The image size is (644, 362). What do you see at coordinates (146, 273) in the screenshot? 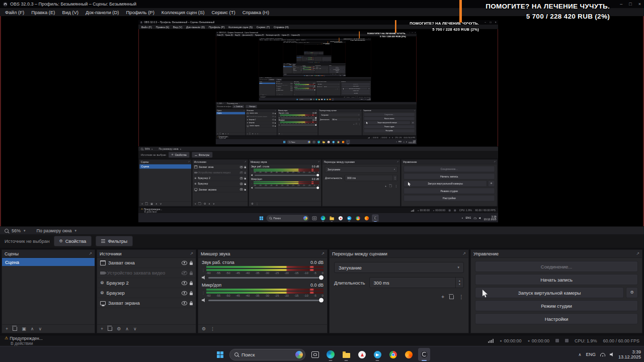
I see `source-row: Устройство захвата видео` at bounding box center [146, 273].